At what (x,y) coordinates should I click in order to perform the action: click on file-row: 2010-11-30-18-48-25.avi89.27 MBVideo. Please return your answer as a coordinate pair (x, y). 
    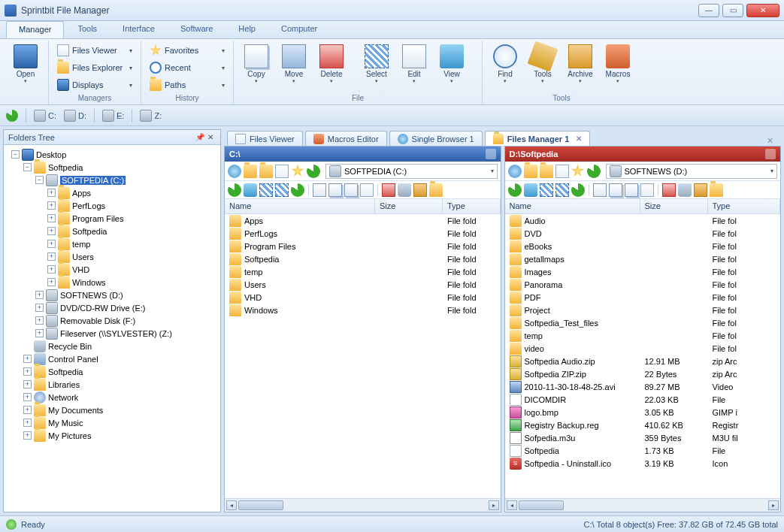
    Looking at the image, I should click on (643, 386).